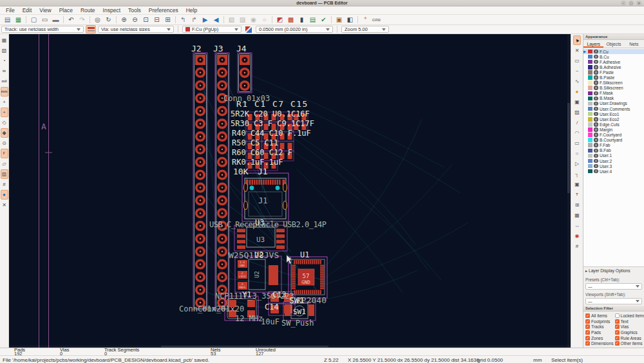  I want to click on layer-row-user-1: User.1, so click(614, 156).